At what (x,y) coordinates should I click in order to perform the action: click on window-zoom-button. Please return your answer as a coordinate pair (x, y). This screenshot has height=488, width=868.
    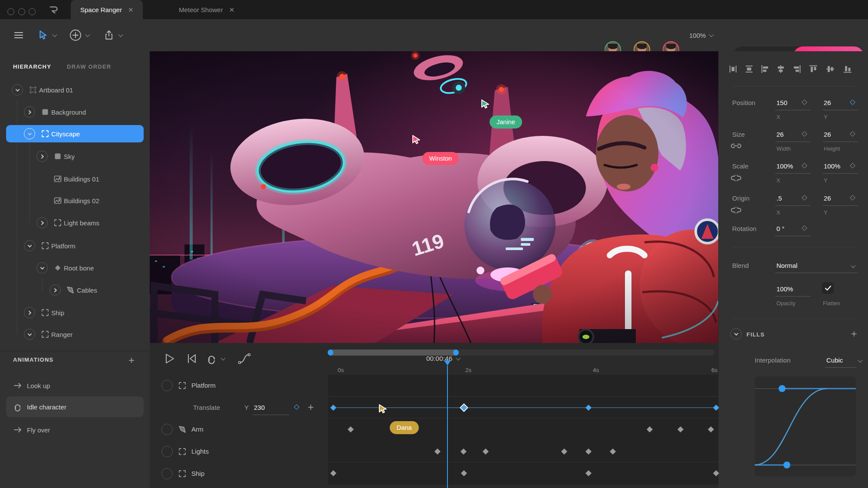
    Looking at the image, I should click on (32, 12).